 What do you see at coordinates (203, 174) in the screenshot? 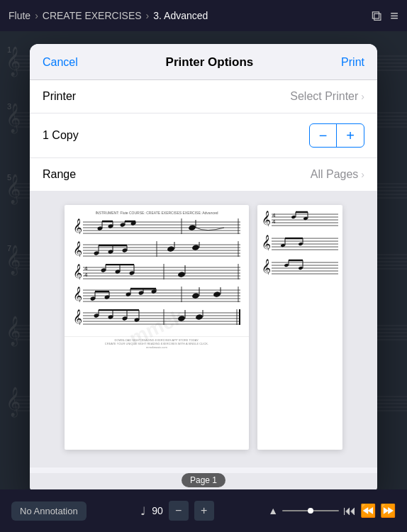
I see `range-option-row: Range All Pages ›` at bounding box center [203, 174].